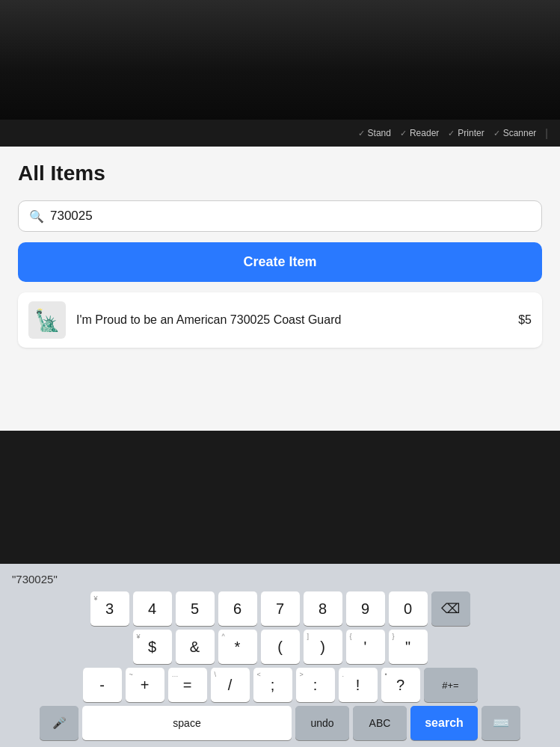 This screenshot has height=747, width=560. What do you see at coordinates (408, 647) in the screenshot?
I see `key-double-quote: }"` at bounding box center [408, 647].